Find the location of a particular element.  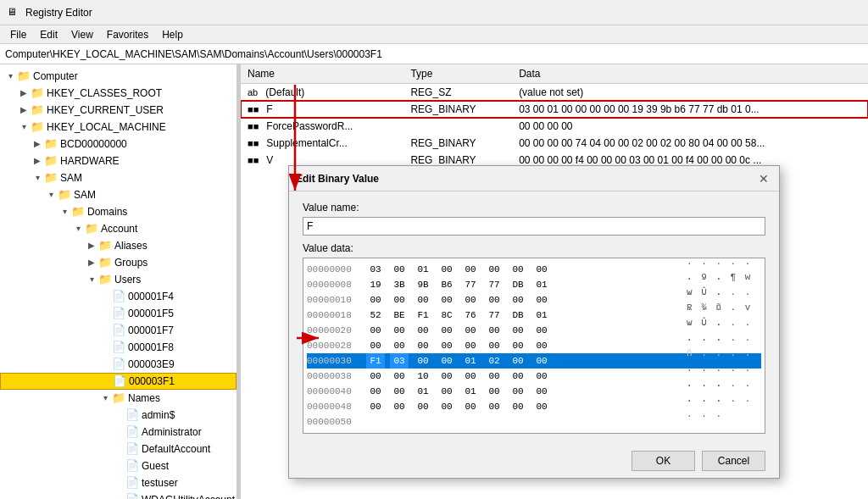

registry-row: ab (Default)REG_SZ(value not set) is located at coordinates (554, 93).